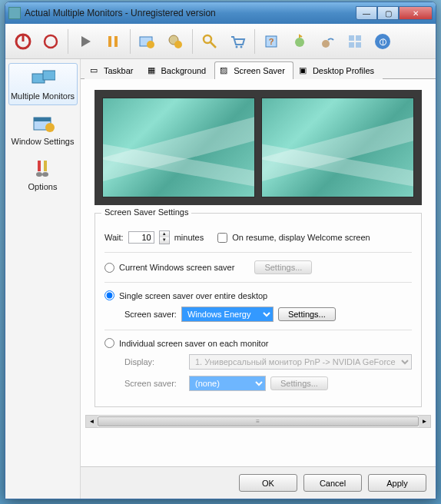  Describe the element at coordinates (225, 71) in the screenshot. I see `screen-saver-icon: ▨` at that location.